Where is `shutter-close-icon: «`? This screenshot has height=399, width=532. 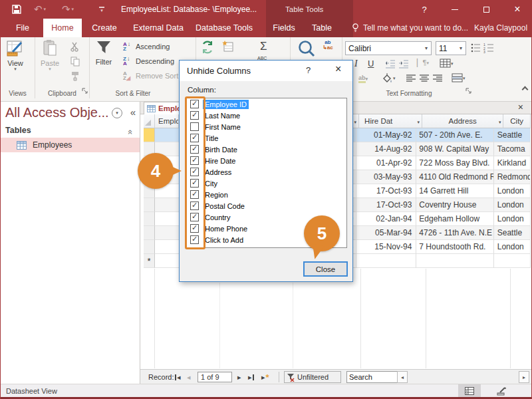
shutter-close-icon: « is located at coordinates (133, 112).